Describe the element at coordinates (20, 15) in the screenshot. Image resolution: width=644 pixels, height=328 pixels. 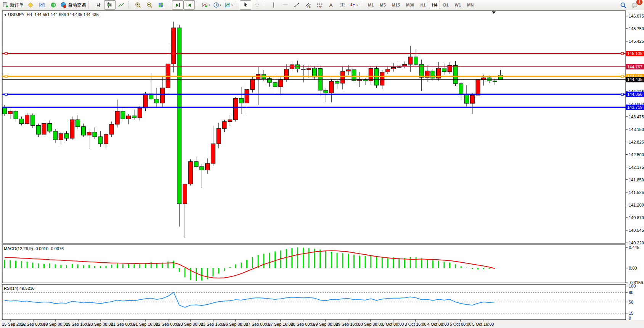
I see `symbol-name: USDJPY-,H4` at that location.